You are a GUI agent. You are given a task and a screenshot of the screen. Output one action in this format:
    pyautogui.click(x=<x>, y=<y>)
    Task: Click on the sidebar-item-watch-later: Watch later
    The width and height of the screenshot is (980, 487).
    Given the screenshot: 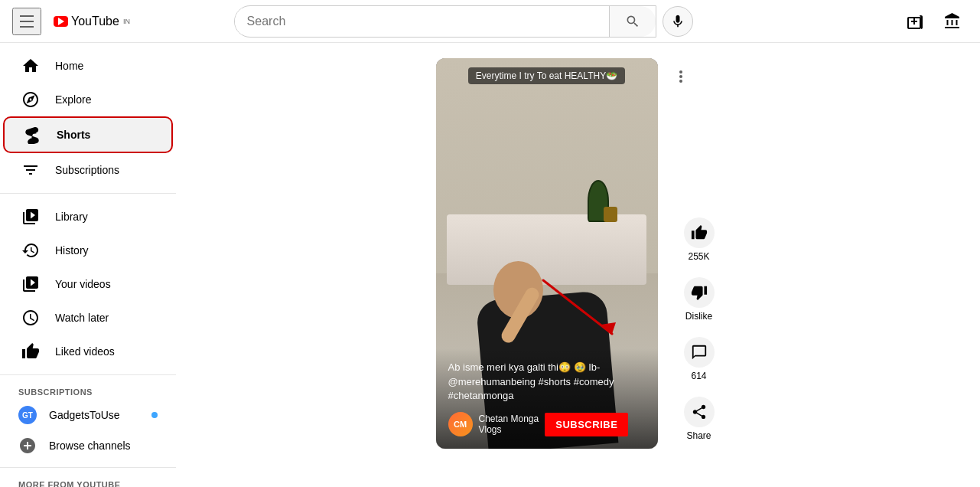 What is the action you would take?
    pyautogui.click(x=88, y=318)
    